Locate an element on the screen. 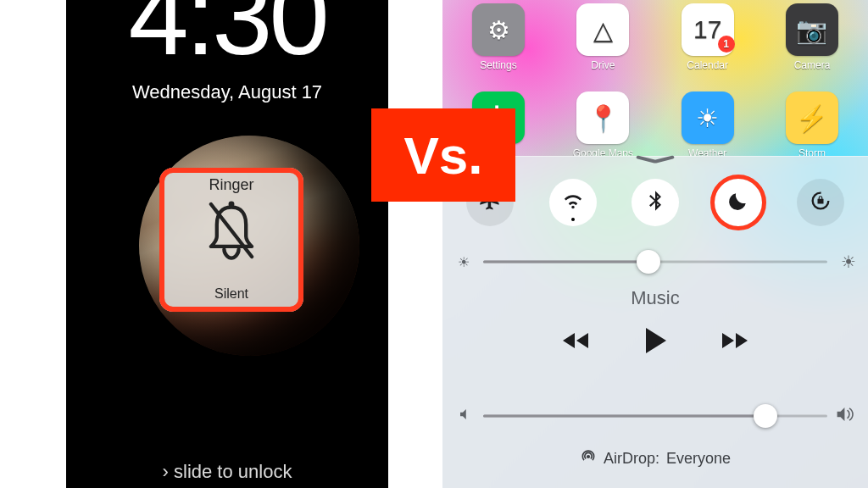 This screenshot has height=488, width=868. app-icon: 📷Camera is located at coordinates (812, 37).